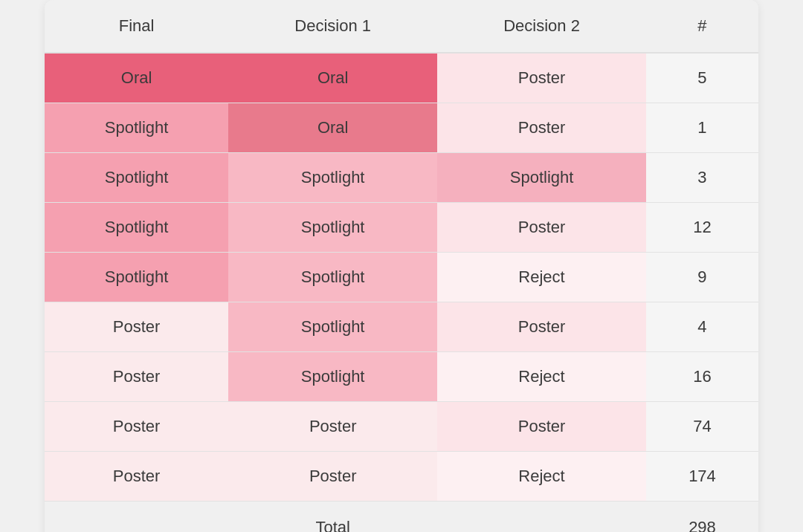  I want to click on table-row: SpotlightSpotlightReject9, so click(402, 278).